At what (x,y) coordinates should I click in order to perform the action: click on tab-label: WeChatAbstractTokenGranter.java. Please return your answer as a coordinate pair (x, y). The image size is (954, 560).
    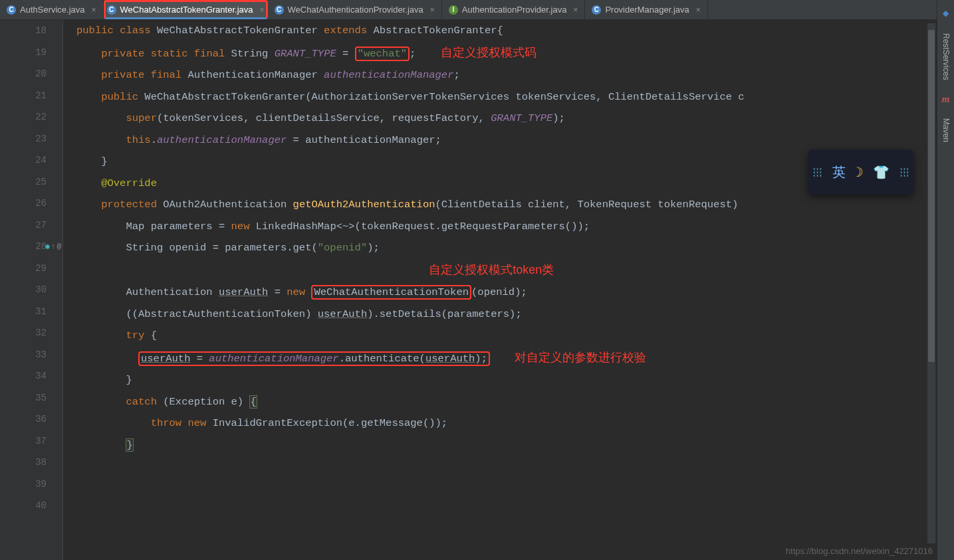
    Looking at the image, I should click on (187, 9).